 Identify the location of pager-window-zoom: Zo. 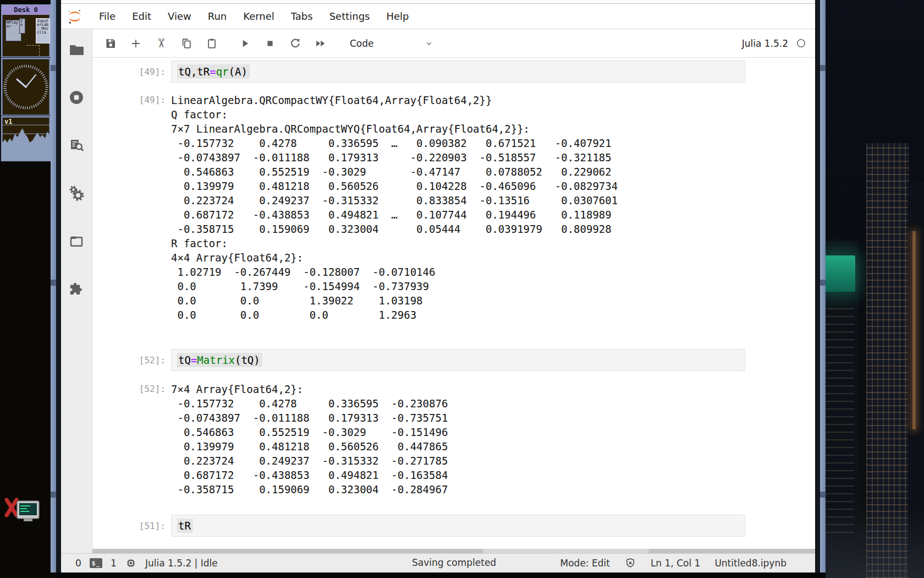
(22, 26).